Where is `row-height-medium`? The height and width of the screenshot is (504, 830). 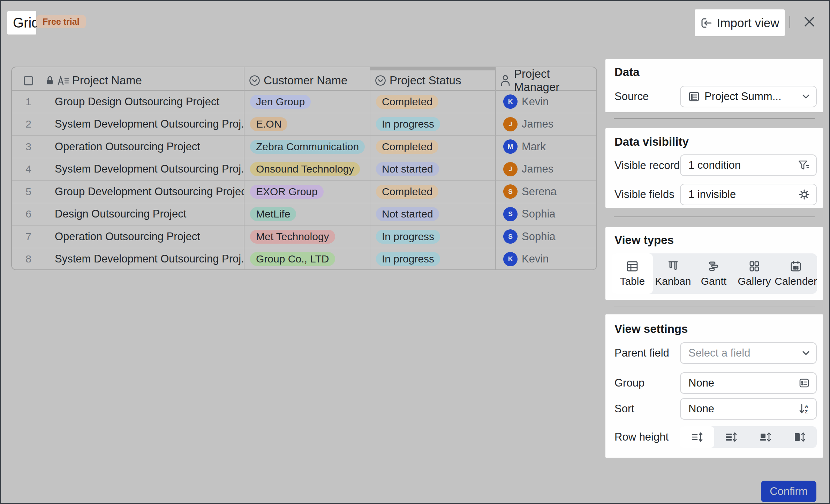 row-height-medium is located at coordinates (731, 437).